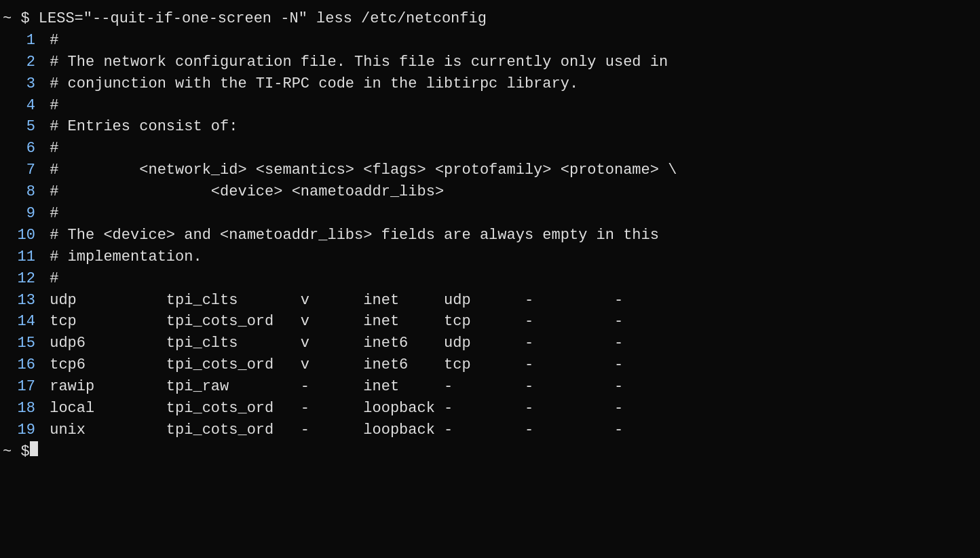 The width and height of the screenshot is (980, 558). I want to click on line-content: # <network_id> <semantics> <flags> <prot…, so click(358, 170).